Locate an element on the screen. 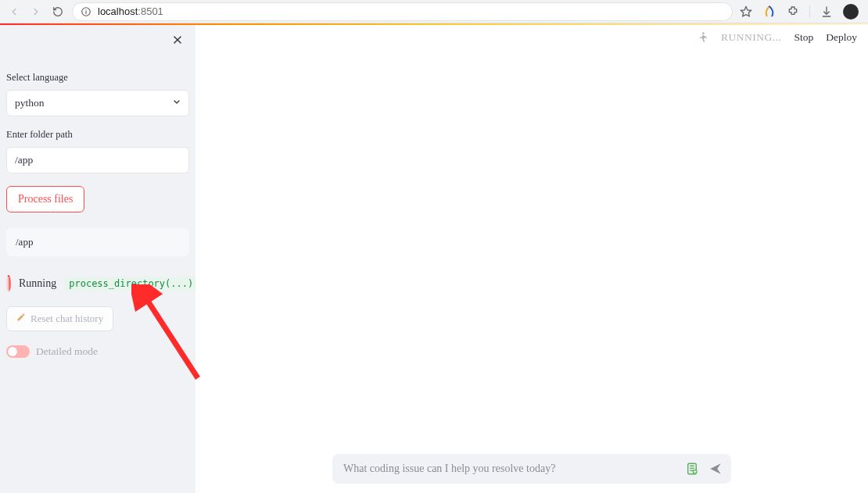  chat-text-input is located at coordinates (510, 469).